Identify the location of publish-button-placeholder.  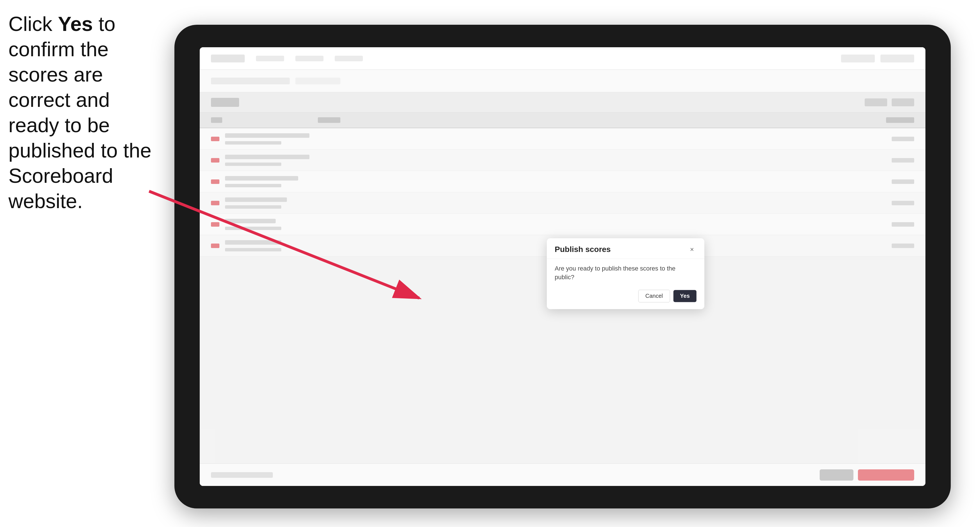
(886, 475).